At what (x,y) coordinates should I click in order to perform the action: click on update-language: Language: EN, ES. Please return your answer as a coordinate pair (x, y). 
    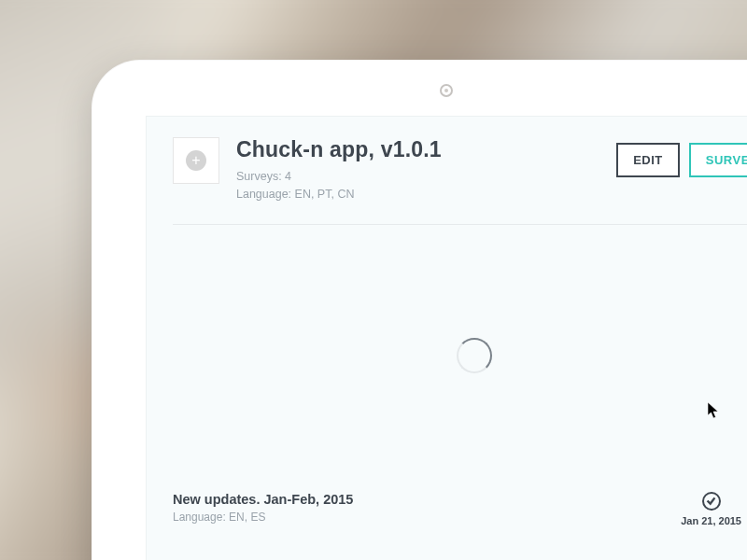
    Looking at the image, I should click on (427, 517).